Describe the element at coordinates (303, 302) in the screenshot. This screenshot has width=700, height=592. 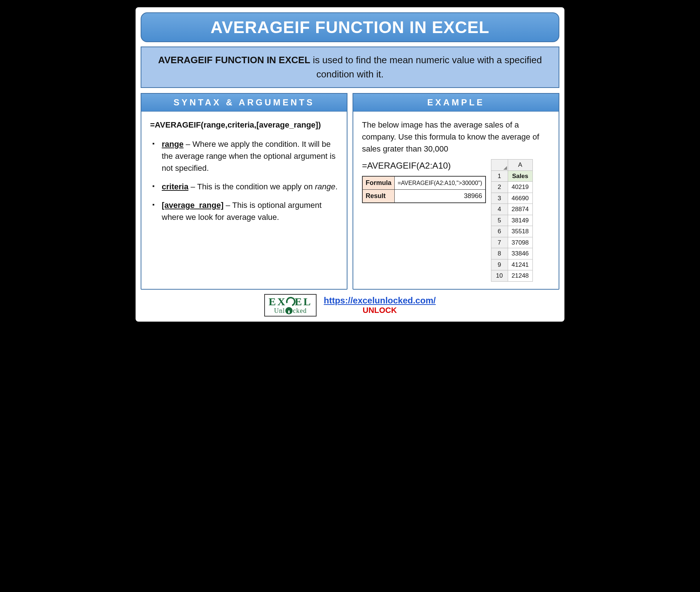
I see `logo-top-post: EL` at that location.